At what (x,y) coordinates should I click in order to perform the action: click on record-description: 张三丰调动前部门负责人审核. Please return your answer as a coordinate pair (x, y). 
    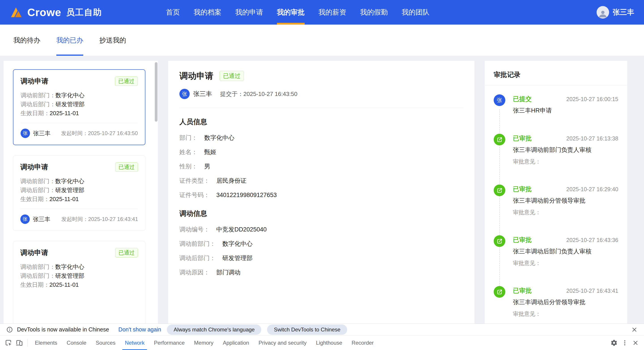
    Looking at the image, I should click on (566, 150).